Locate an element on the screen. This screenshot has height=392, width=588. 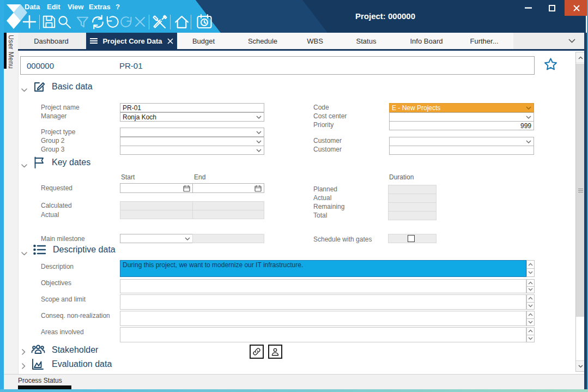
description-spinner is located at coordinates (531, 268).